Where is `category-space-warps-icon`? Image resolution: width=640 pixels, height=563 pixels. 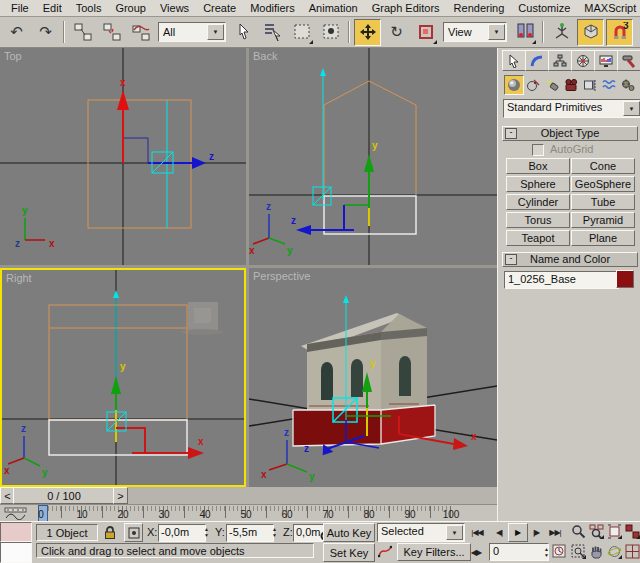 category-space-warps-icon is located at coordinates (609, 85).